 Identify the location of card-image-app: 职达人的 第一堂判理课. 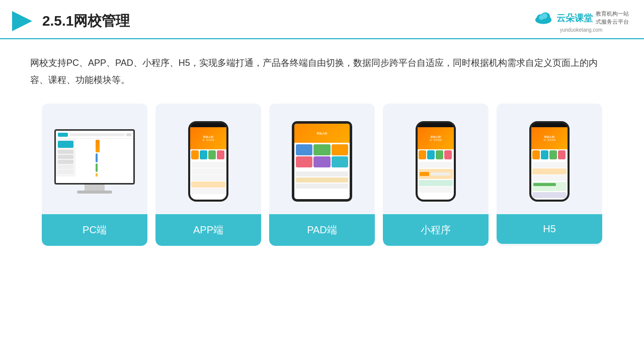
(208, 159).